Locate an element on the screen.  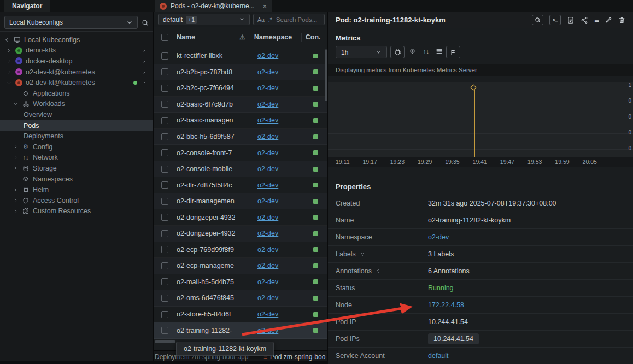
sidebar-item-cluster-o2-dev-kt-1: o2-dev-kt@kubernetes is located at coordinates (77, 72).